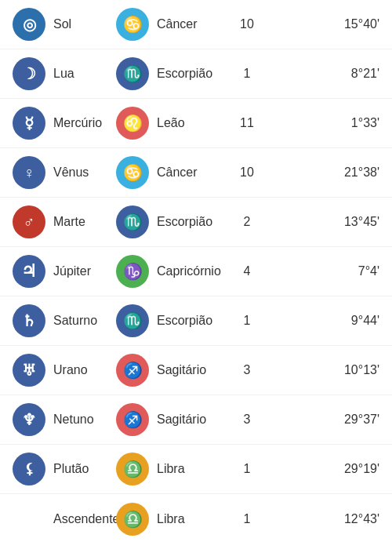  I want to click on planet-icon-venus: ♀, so click(29, 173).